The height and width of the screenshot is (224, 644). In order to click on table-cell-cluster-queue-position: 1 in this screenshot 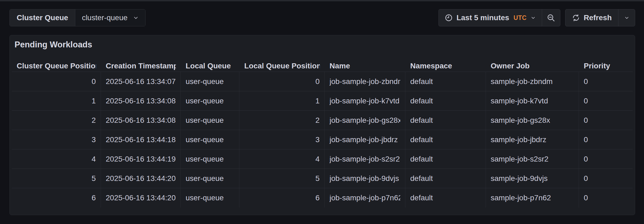, I will do `click(56, 101)`.